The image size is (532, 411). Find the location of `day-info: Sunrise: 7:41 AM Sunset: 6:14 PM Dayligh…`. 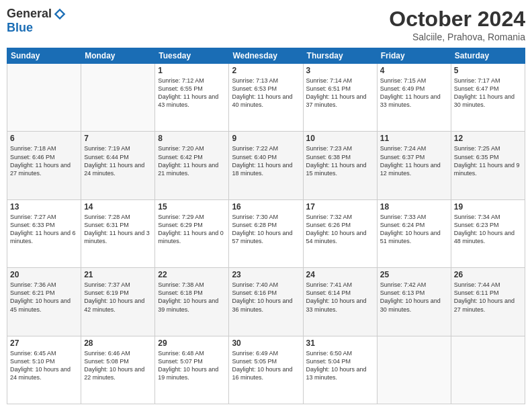

day-info: Sunrise: 7:41 AM Sunset: 6:14 PM Dayligh… is located at coordinates (340, 297).